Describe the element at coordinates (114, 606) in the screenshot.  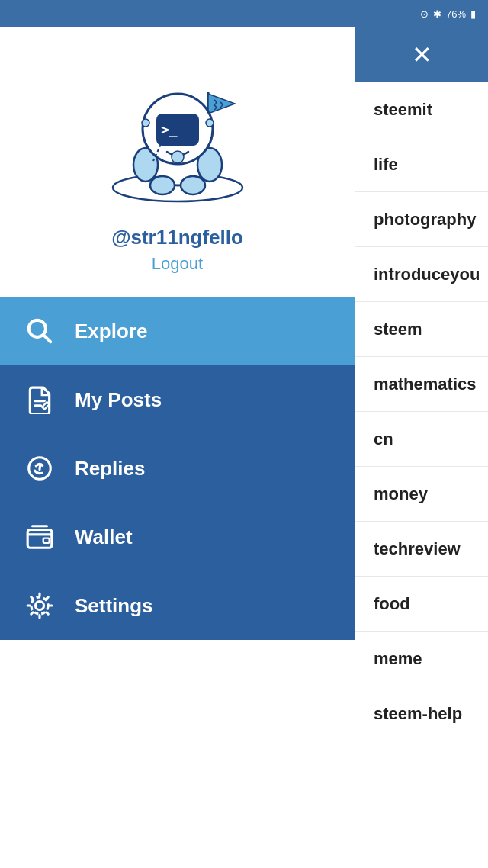
I see `settings-label: Settings` at that location.